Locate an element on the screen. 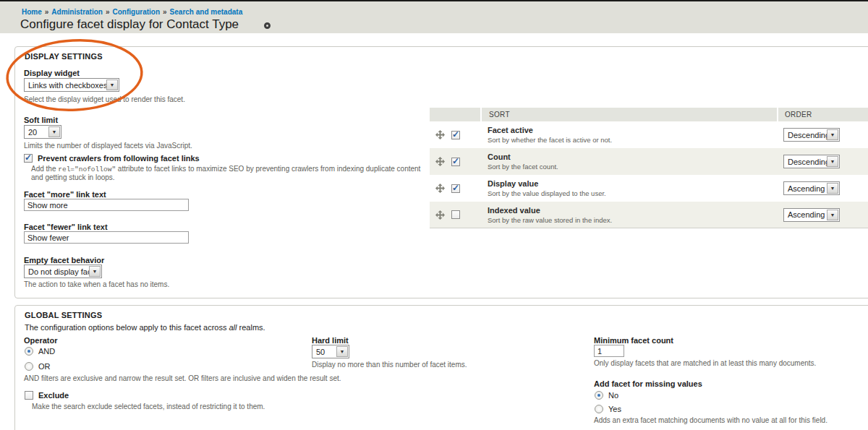 Image resolution: width=868 pixels, height=430 pixels. sort-table-header: SORT ORDER is located at coordinates (649, 114).